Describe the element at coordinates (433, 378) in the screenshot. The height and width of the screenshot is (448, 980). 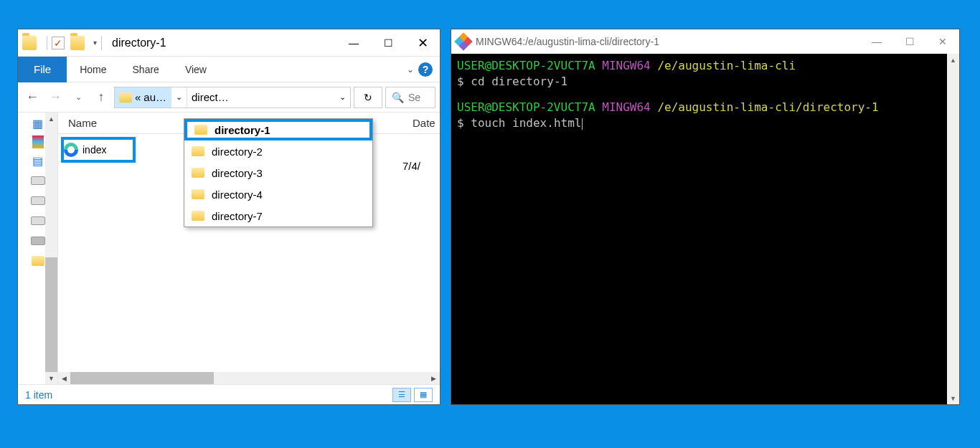
I see `scroll-right-icon: ▶` at that location.